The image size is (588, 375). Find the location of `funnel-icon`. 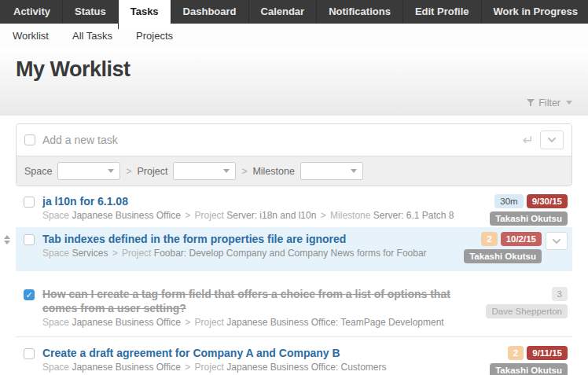

funnel-icon is located at coordinates (531, 103).